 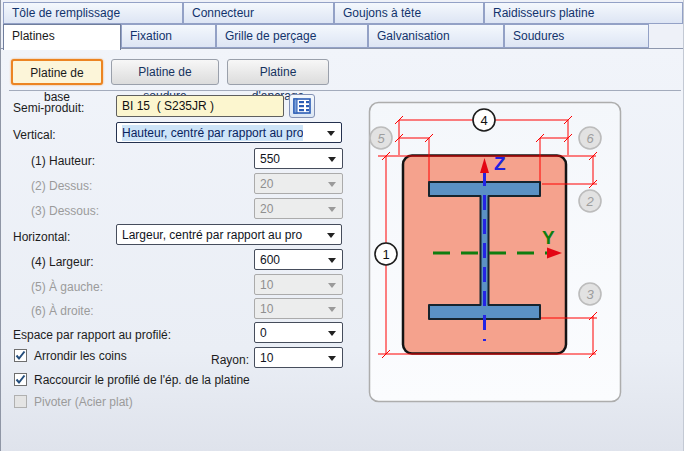 I want to click on horizontal-combobox-value: Largeur, centré par rapport au pro, so click(x=222, y=235).